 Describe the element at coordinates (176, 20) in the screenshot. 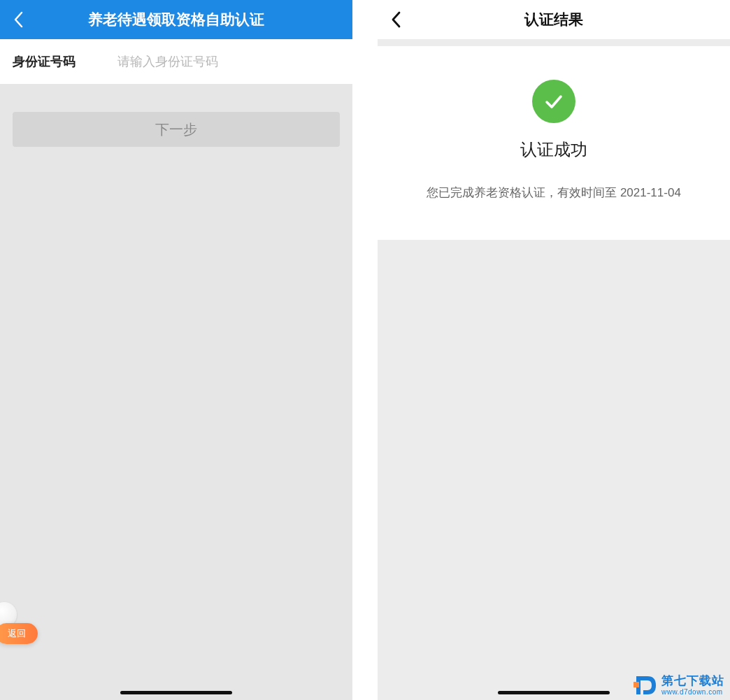

I see `page-title-left: 养老待遇领取资格自助认证` at that location.